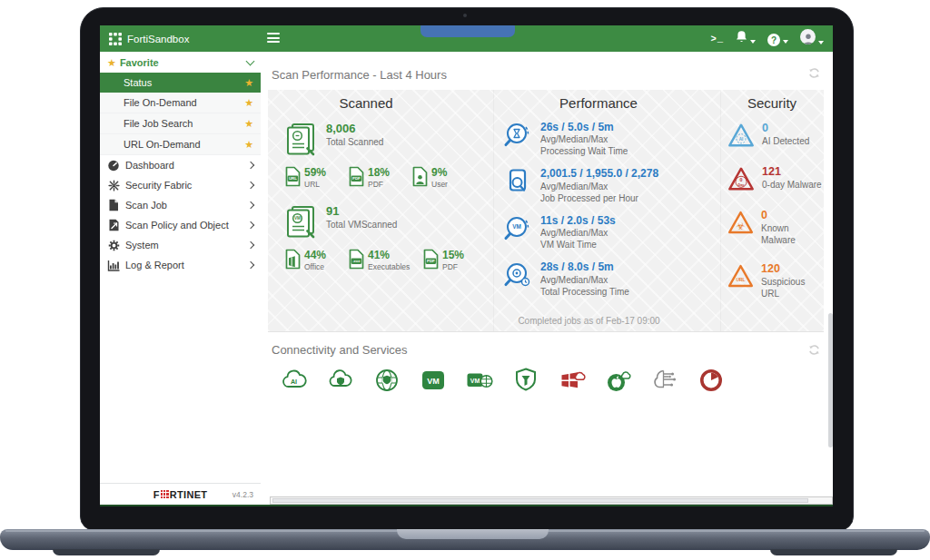 Image resolution: width=930 pixels, height=560 pixels. What do you see at coordinates (480, 380) in the screenshot?
I see `vm-internet-icon: VM` at bounding box center [480, 380].